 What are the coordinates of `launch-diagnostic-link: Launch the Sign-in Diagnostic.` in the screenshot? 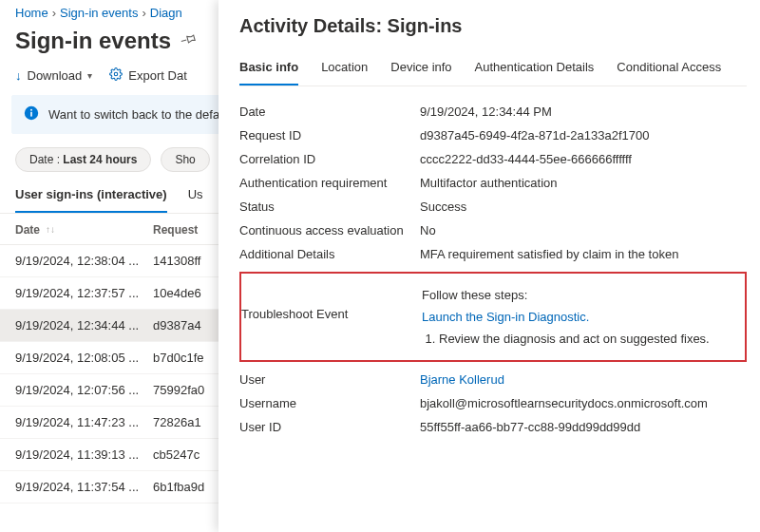 It's located at (505, 317).